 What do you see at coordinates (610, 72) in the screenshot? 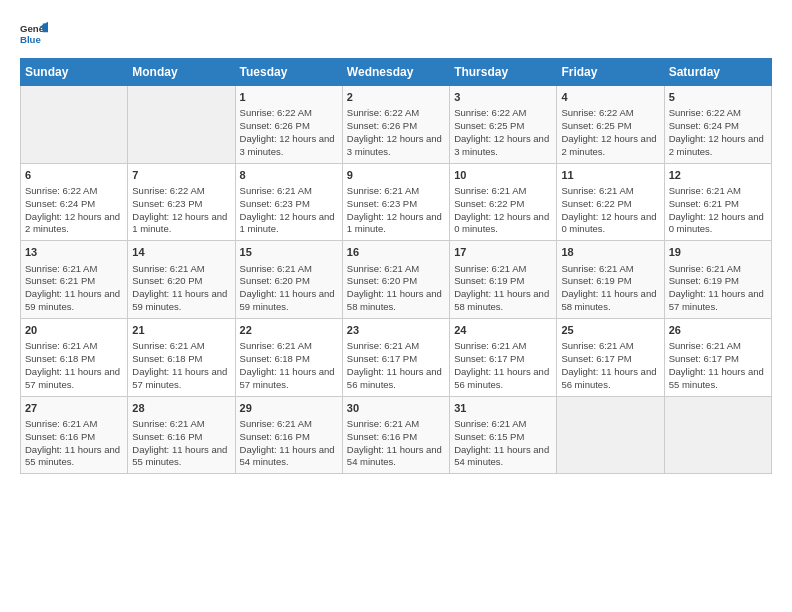
I see `day-of-week-header: Friday` at bounding box center [610, 72].